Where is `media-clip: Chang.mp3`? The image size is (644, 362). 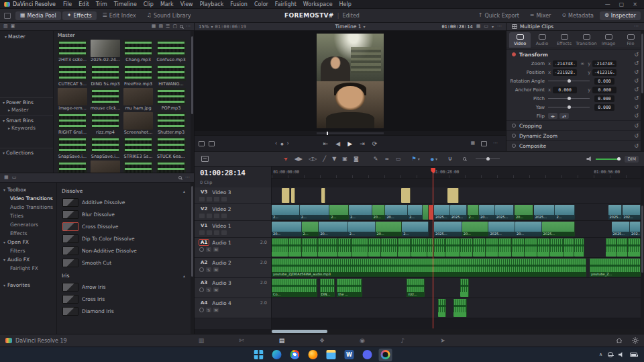
media-clip: Chang.mp3 is located at coordinates (138, 51).